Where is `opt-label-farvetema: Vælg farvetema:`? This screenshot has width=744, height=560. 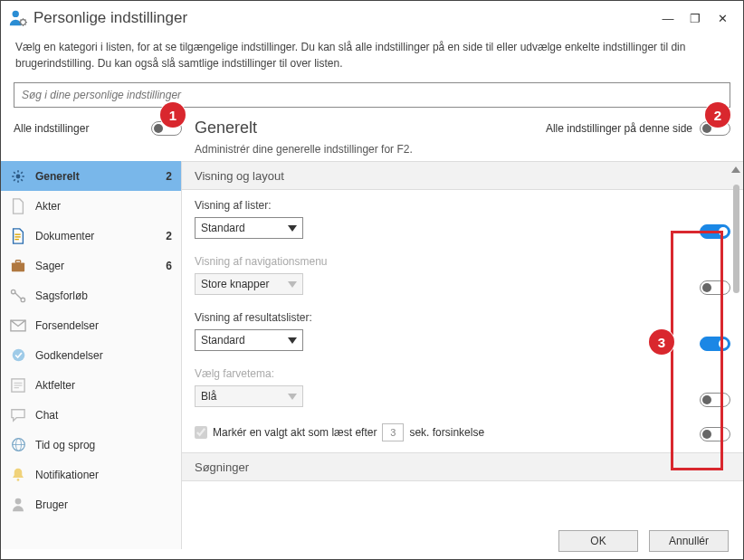
opt-label-farvetema: Vælg farvetema: is located at coordinates (249, 374).